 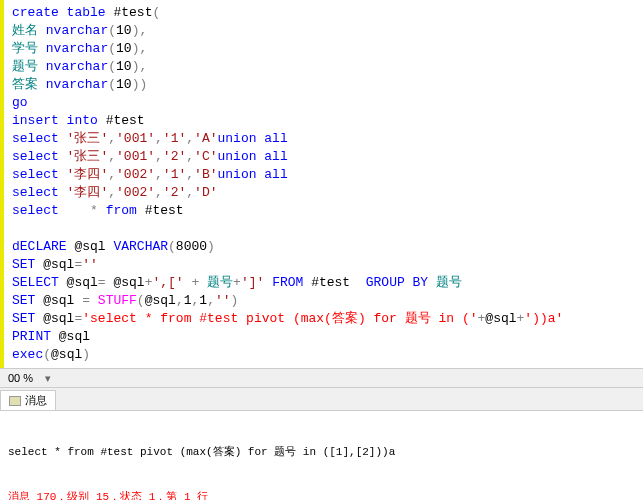 I want to click on results-tabs: 消息, so click(x=322, y=400).